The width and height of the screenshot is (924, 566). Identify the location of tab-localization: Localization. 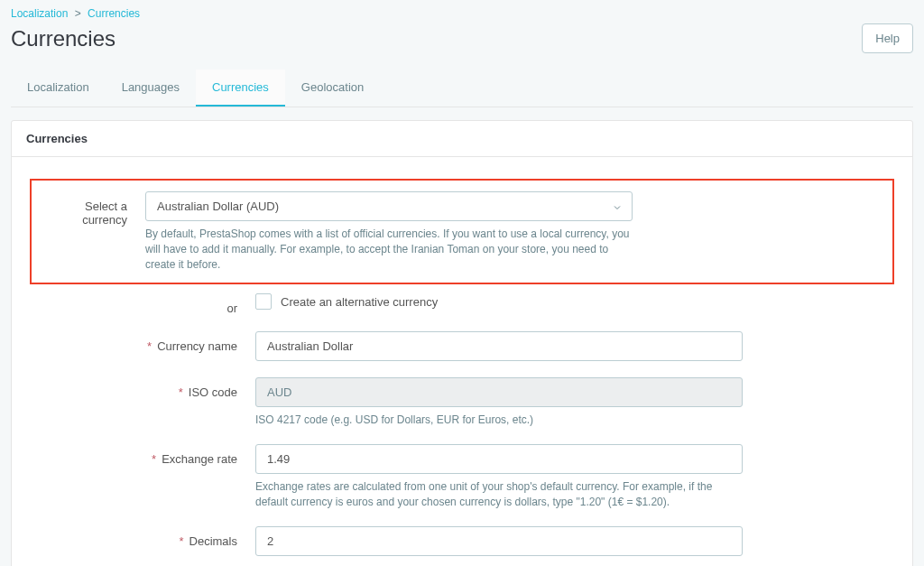
(58, 88).